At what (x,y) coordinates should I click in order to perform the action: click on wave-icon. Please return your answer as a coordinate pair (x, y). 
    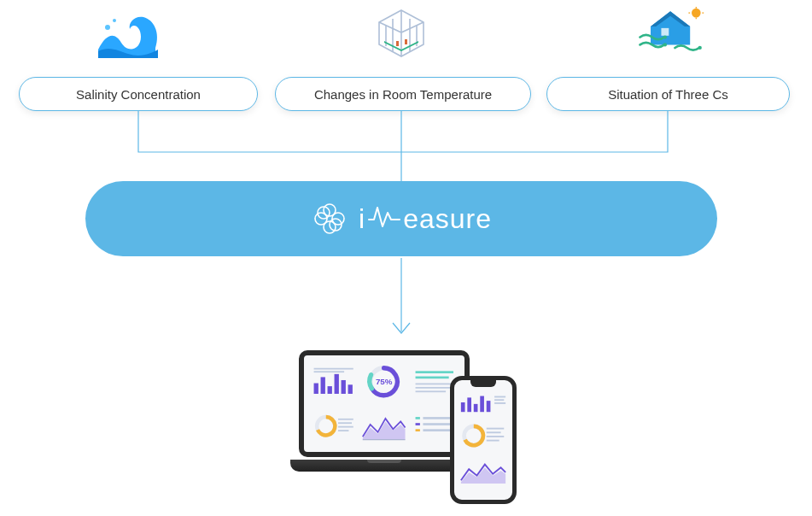
    Looking at the image, I should click on (128, 34).